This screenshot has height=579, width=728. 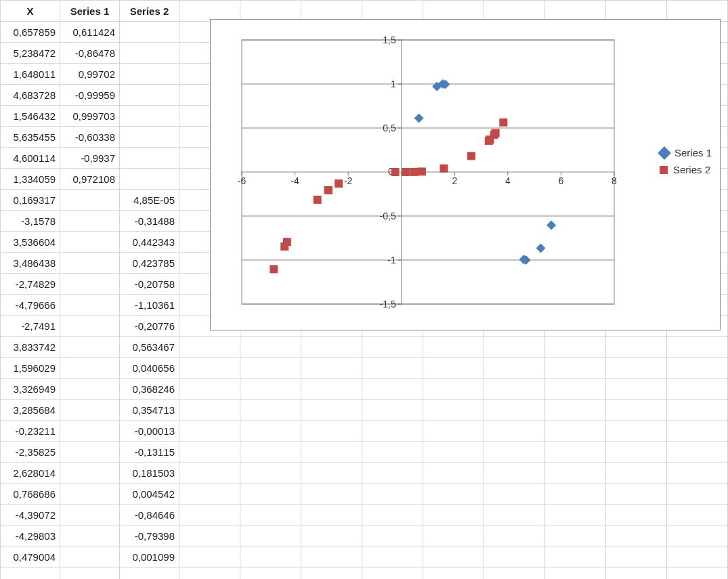 What do you see at coordinates (30, 347) in the screenshot?
I see `cell-x: 3,833742` at bounding box center [30, 347].